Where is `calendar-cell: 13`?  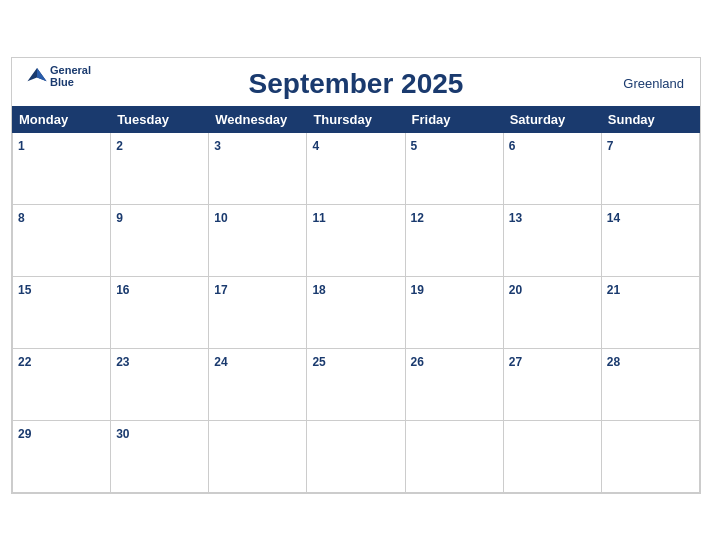
calendar-cell: 13 is located at coordinates (552, 240).